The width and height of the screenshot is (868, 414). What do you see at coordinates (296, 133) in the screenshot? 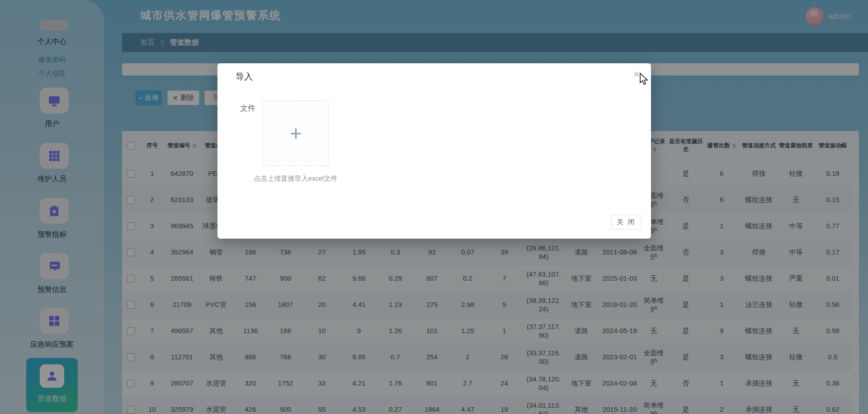
I see `upload-plus-icon: +` at bounding box center [296, 133].